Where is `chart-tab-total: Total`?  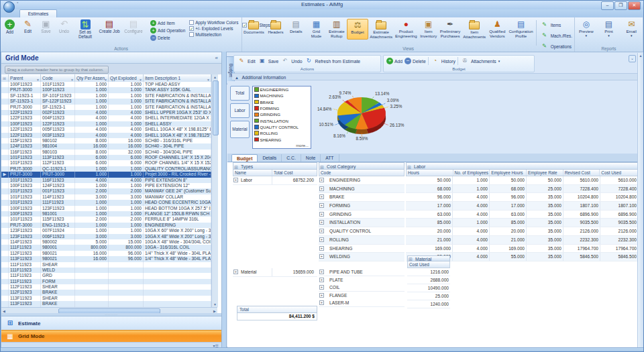
chart-tab-total: Total is located at coordinates (240, 93).